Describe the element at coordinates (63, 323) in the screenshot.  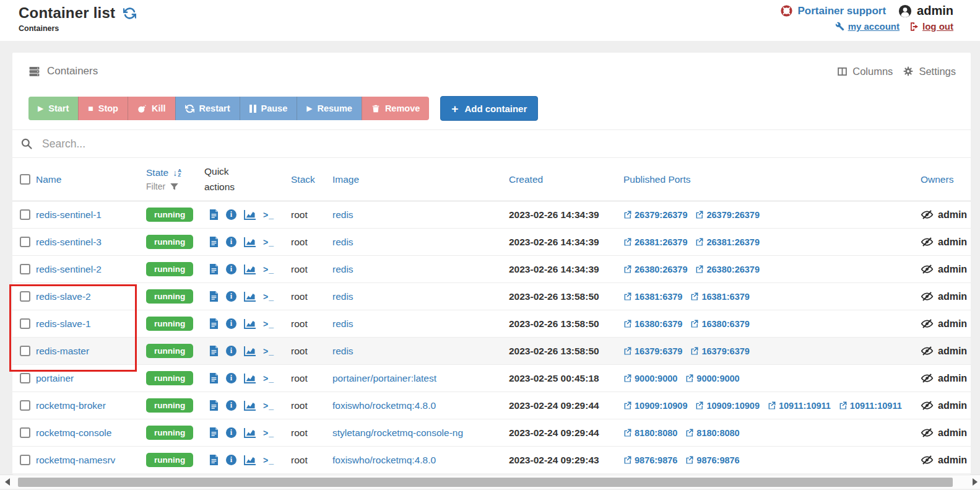
I see `container-name-link: redis-slave-1` at that location.